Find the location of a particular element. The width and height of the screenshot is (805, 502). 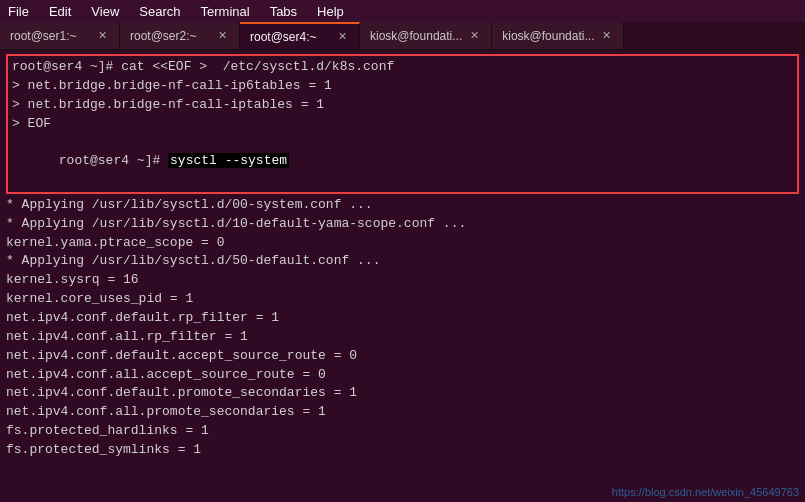

tab-kiosk1-label: kiosk@foundati... is located at coordinates (416, 36).